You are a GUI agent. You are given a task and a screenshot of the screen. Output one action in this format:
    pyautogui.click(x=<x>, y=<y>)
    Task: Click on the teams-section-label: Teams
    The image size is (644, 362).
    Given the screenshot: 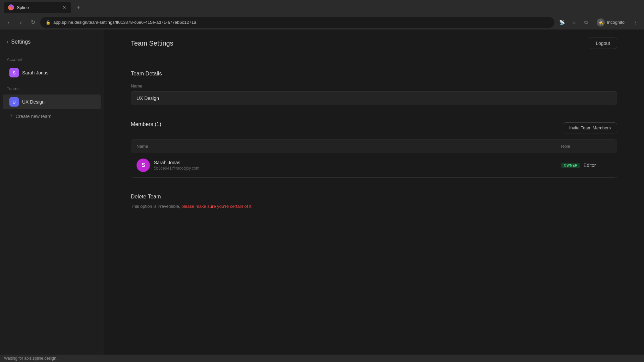 What is the action you would take?
    pyautogui.click(x=52, y=87)
    